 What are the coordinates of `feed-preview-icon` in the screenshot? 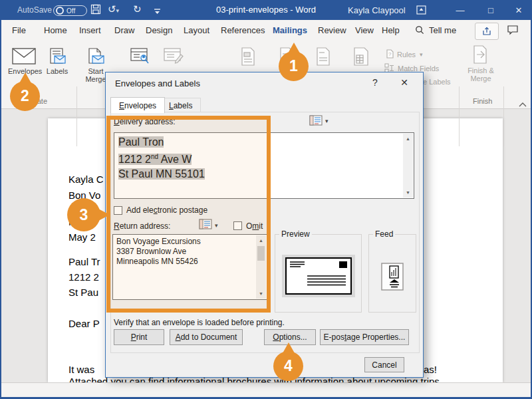 It's located at (392, 277).